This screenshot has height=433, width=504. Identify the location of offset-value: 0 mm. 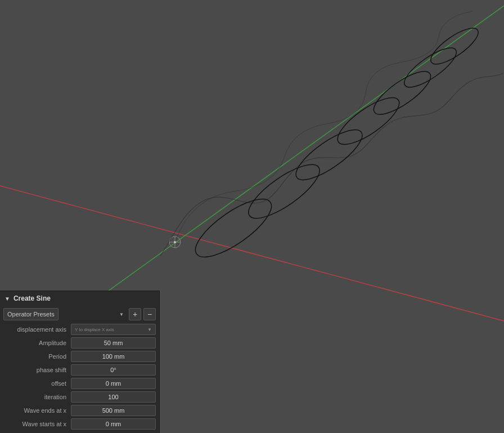
(114, 383).